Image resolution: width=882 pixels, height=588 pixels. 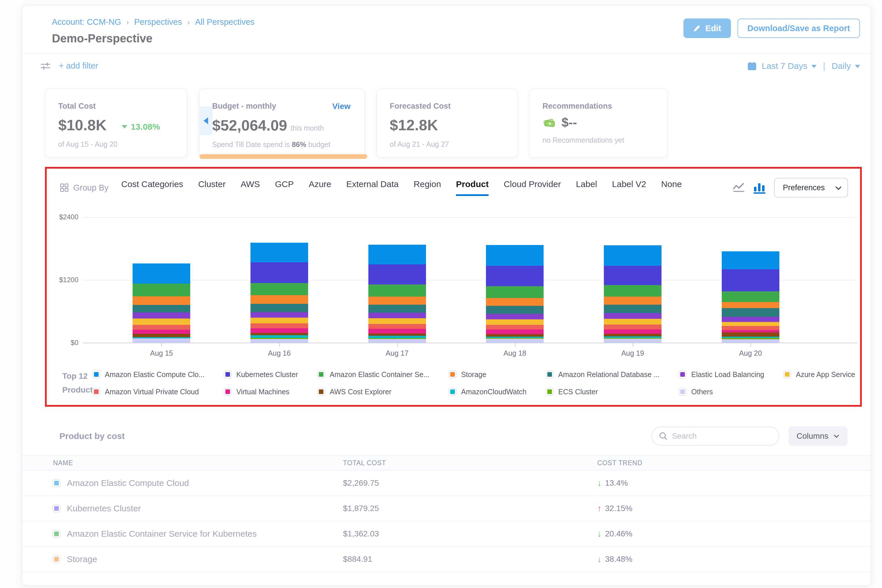 I want to click on x-axis-label: Aug 15, so click(x=161, y=353).